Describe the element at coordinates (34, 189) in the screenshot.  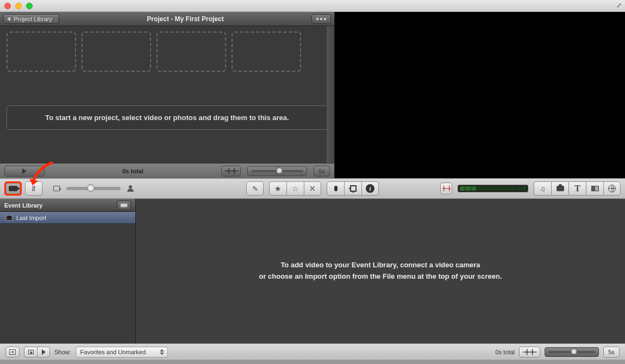
I see `swap-layout-button: ⥯` at that location.